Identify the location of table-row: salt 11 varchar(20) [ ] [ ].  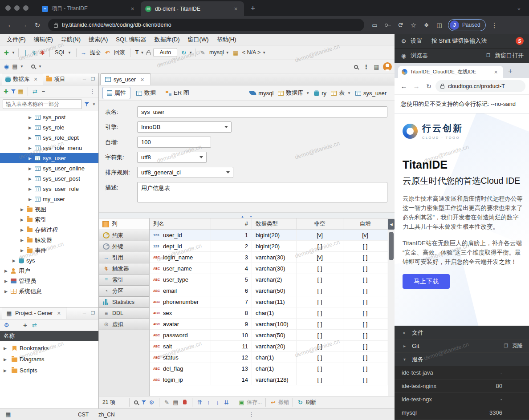
(272, 346).